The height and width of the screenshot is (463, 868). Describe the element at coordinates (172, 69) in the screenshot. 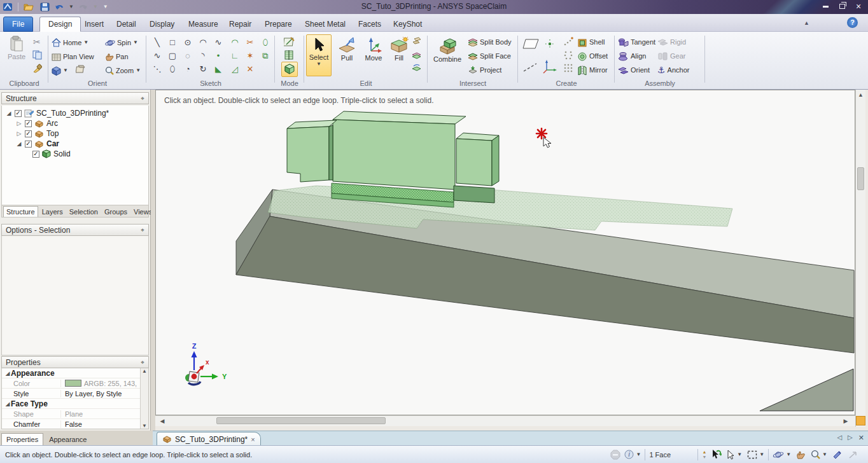

I see `sketch-ellipse-minor-icon: ⬯` at that location.